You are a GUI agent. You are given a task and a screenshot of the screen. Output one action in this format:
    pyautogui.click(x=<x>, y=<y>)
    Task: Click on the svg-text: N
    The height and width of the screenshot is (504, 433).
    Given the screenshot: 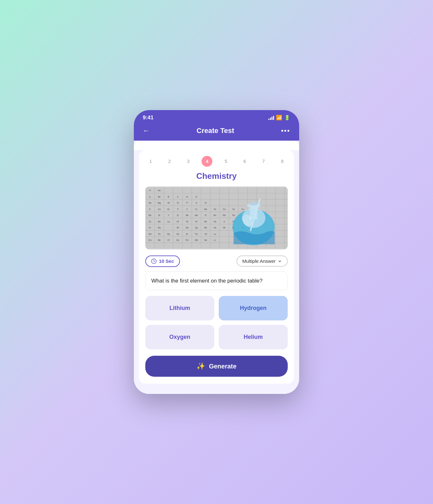 What is the action you would take?
    pyautogui.click(x=187, y=197)
    